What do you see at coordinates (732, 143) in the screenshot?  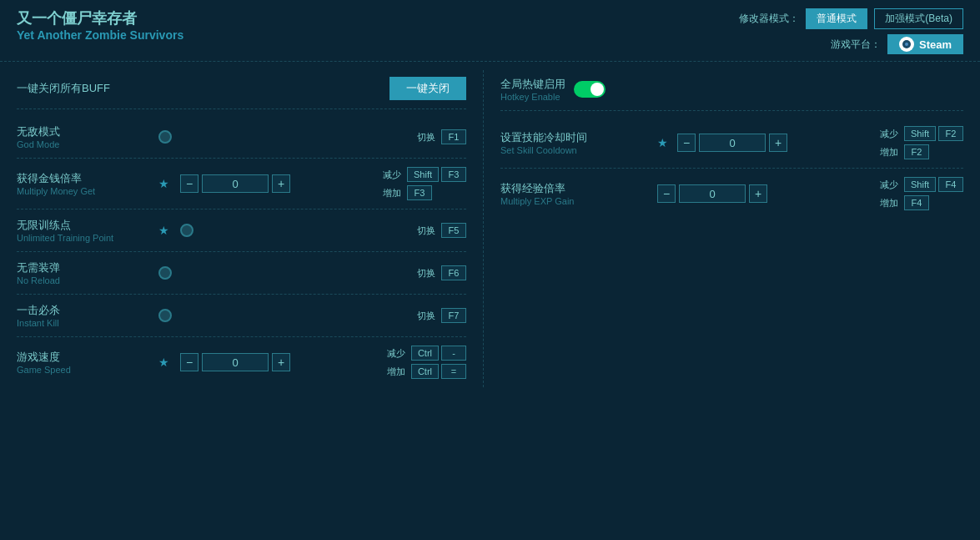 I see `cooldown-value-input` at bounding box center [732, 143].